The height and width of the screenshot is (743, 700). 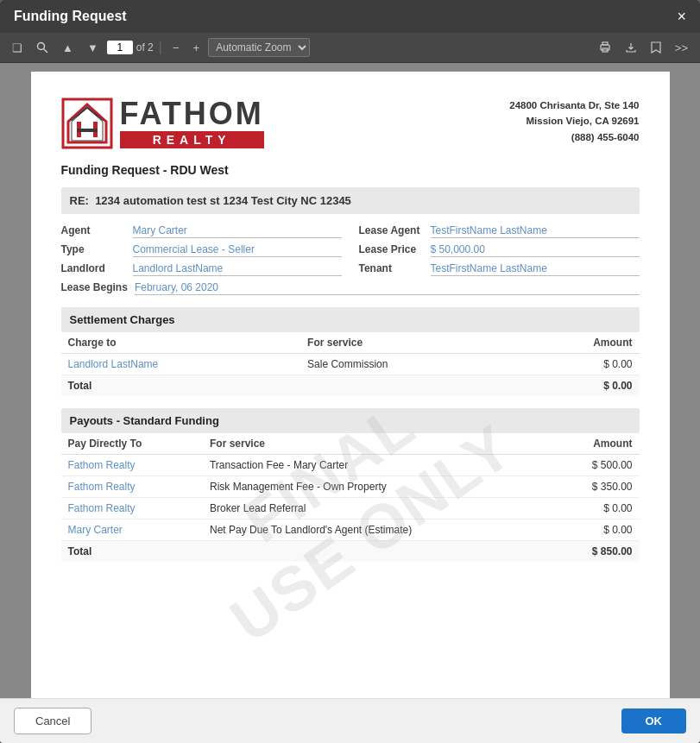 I want to click on settlement-total-row: Total $ 0.00, so click(x=350, y=387).